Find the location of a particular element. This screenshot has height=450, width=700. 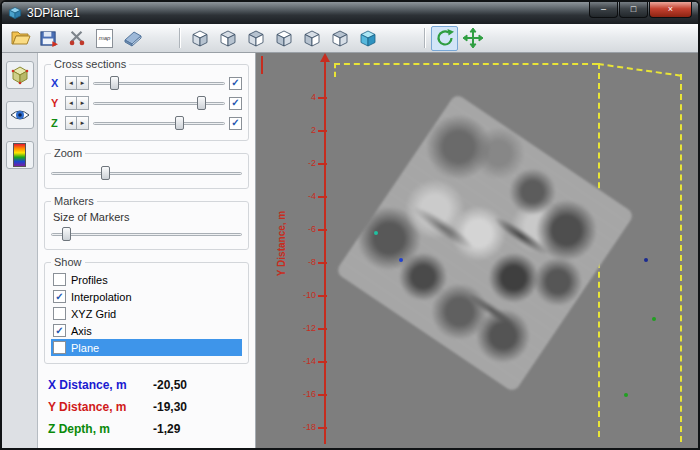

cube-view-2-button is located at coordinates (228, 38).